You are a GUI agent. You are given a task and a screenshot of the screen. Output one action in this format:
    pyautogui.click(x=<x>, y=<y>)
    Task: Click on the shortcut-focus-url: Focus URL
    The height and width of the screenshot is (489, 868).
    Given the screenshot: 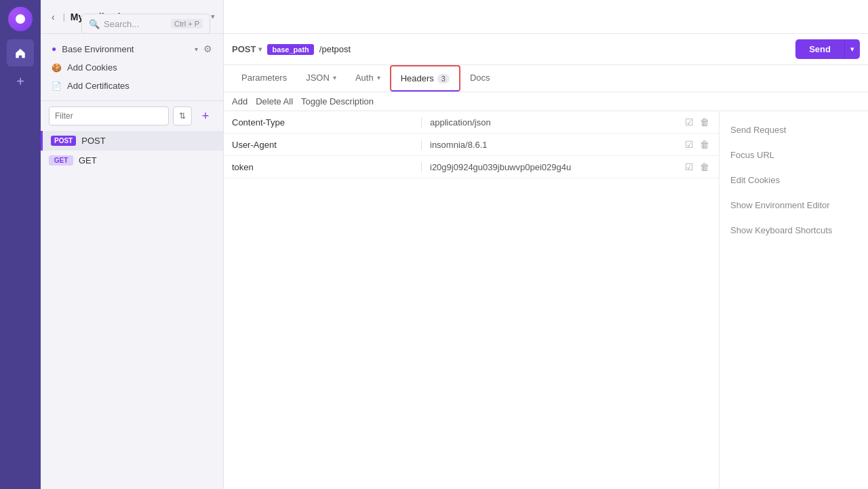 What is the action you would take?
    pyautogui.click(x=793, y=155)
    